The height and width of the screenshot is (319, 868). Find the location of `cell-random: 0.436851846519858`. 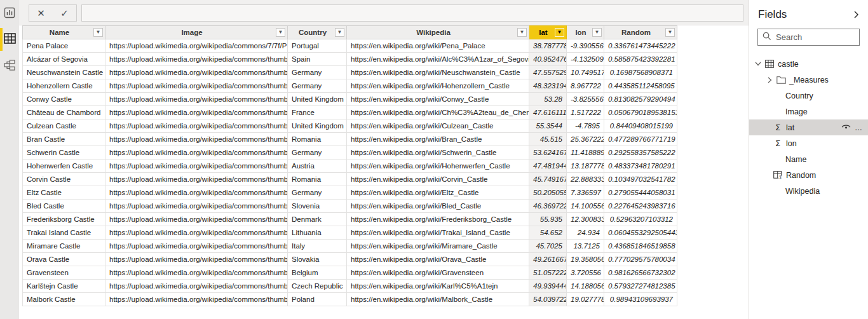

cell-random: 0.436851846519858 is located at coordinates (641, 247).